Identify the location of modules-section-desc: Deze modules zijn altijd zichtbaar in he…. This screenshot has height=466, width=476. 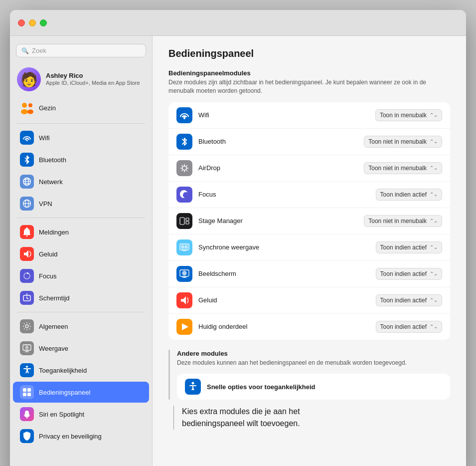
(309, 87).